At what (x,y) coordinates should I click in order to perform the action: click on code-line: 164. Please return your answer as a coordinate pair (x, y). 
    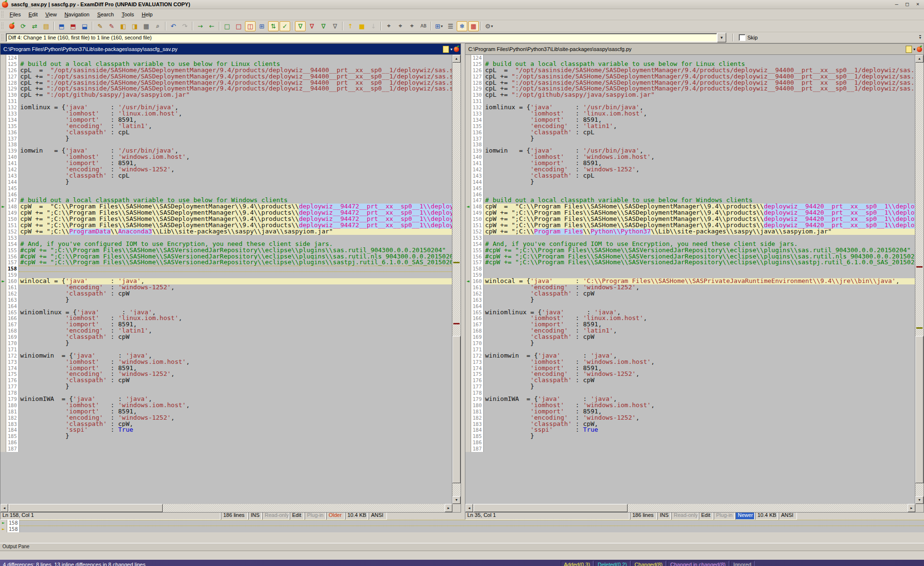
    Looking at the image, I should click on (226, 306).